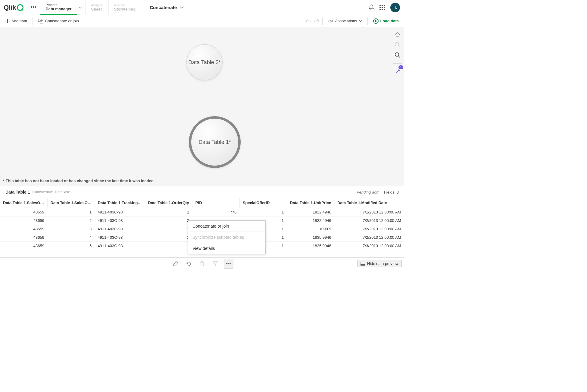  Describe the element at coordinates (363, 264) in the screenshot. I see `panel-icon` at that location.